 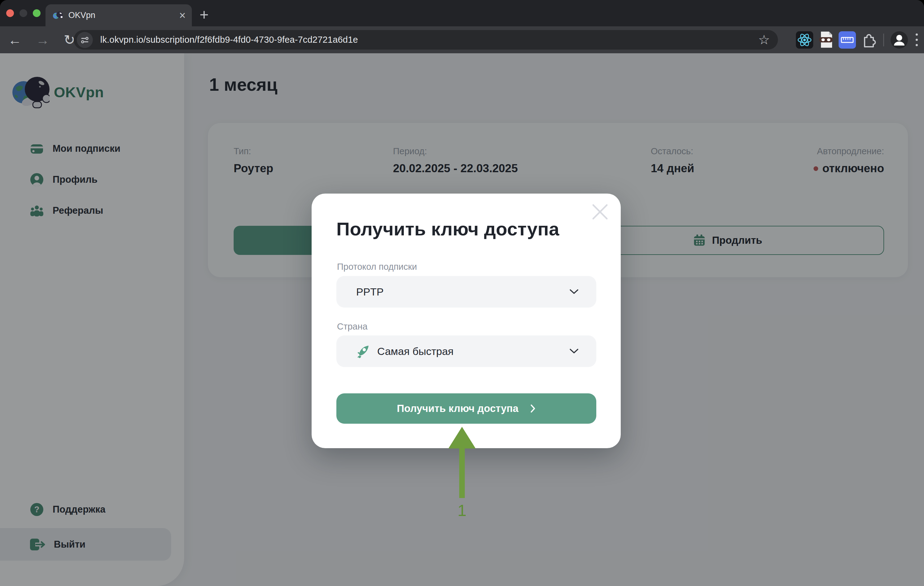 What do you see at coordinates (10, 13) in the screenshot?
I see `close-window-button` at bounding box center [10, 13].